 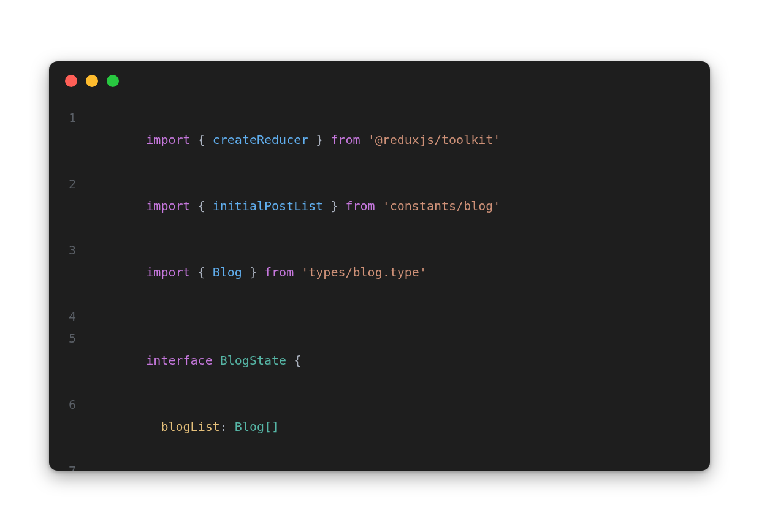 What do you see at coordinates (68, 405) in the screenshot?
I see `line-number: 6` at bounding box center [68, 405].